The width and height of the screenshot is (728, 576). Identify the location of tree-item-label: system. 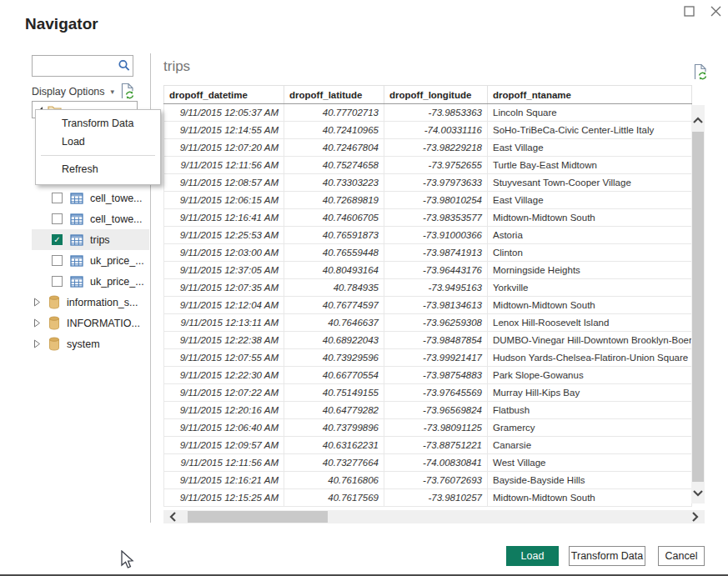
(83, 344).